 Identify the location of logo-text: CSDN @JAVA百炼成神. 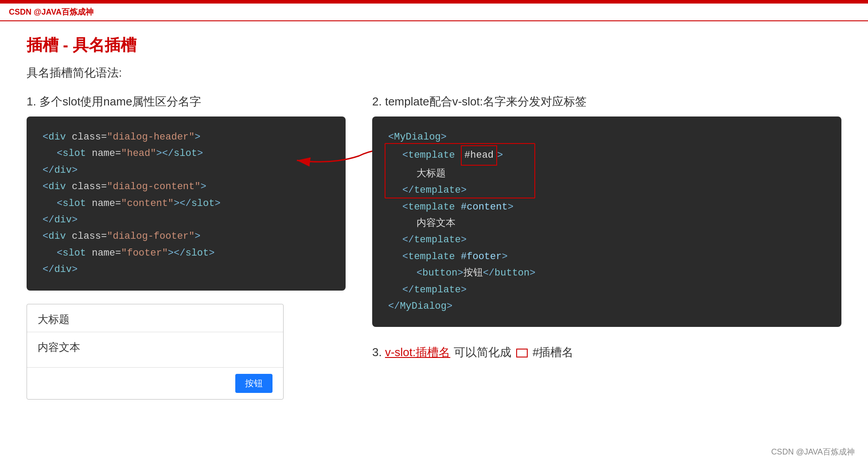
(51, 12).